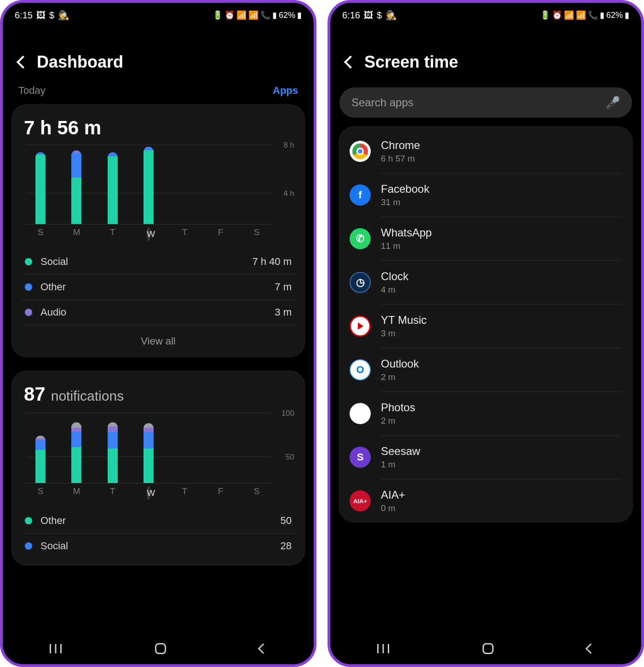 This screenshot has height=667, width=644. Describe the element at coordinates (486, 457) in the screenshot. I see `app-row: SSeesaw1 m` at that location.